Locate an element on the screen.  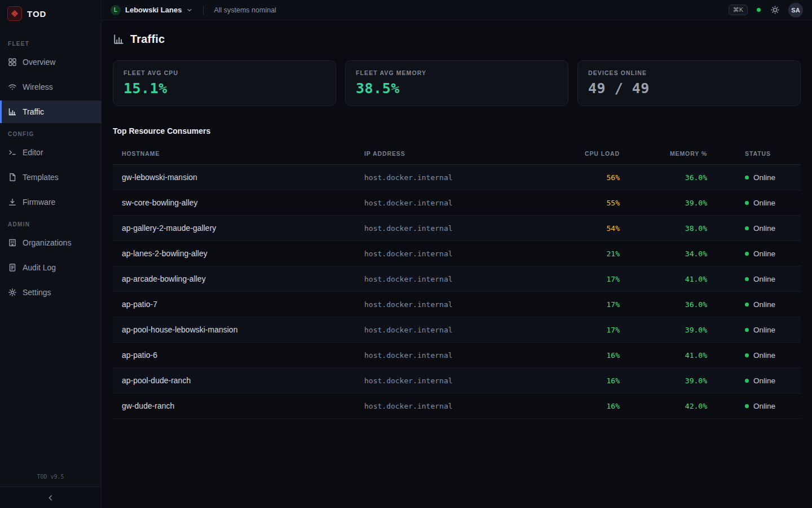
bar-chart-icon is located at coordinates (118, 40).